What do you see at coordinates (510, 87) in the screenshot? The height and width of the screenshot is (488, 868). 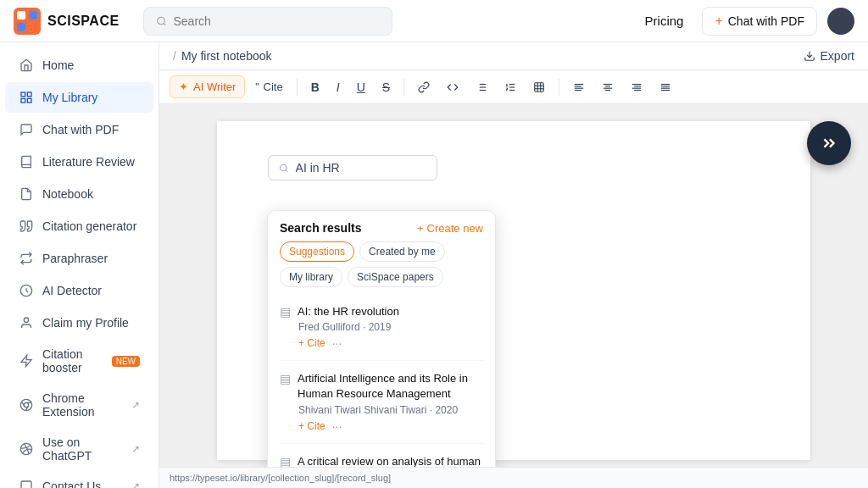 I see `list-ordered-icon` at bounding box center [510, 87].